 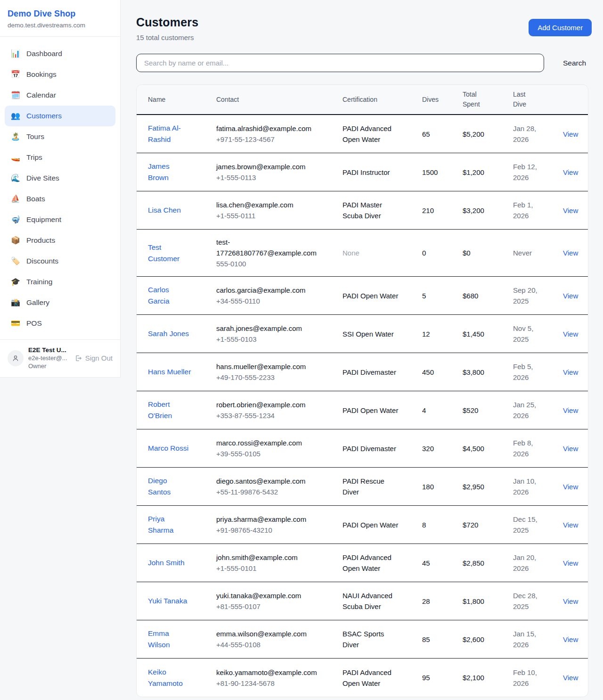 What do you see at coordinates (60, 199) in the screenshot?
I see `sidebar-item-boats: ⛵ Boats` at bounding box center [60, 199].